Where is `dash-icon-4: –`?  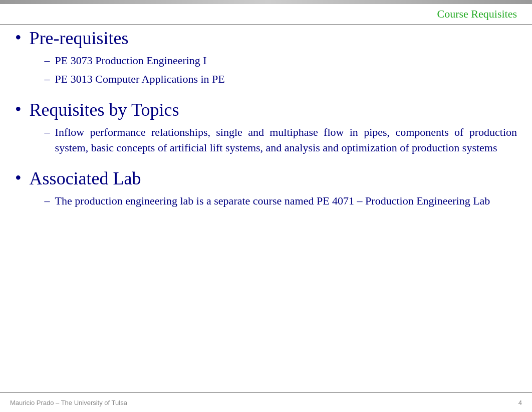 dash-icon-4: – is located at coordinates (47, 201).